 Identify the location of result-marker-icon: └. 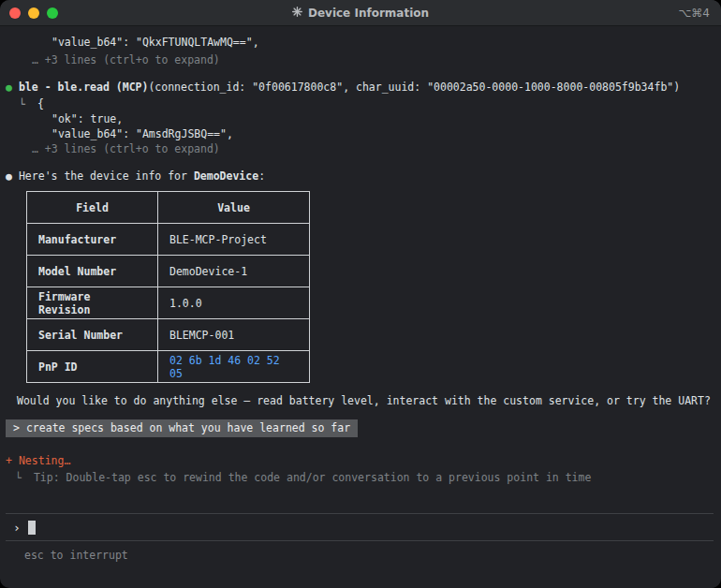
(22, 104).